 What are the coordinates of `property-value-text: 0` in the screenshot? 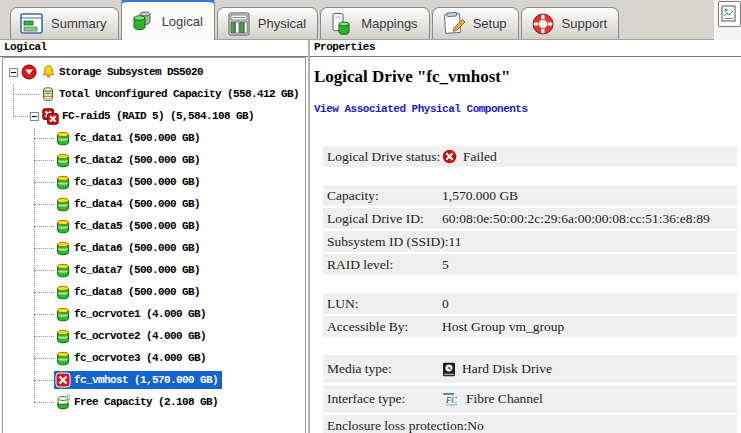 It's located at (446, 304).